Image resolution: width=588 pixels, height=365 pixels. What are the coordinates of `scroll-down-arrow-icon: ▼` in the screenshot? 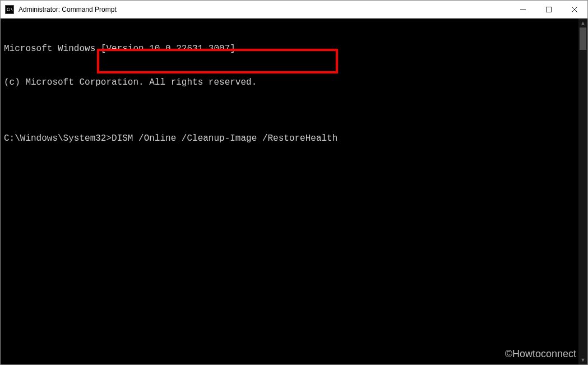 It's located at (583, 360).